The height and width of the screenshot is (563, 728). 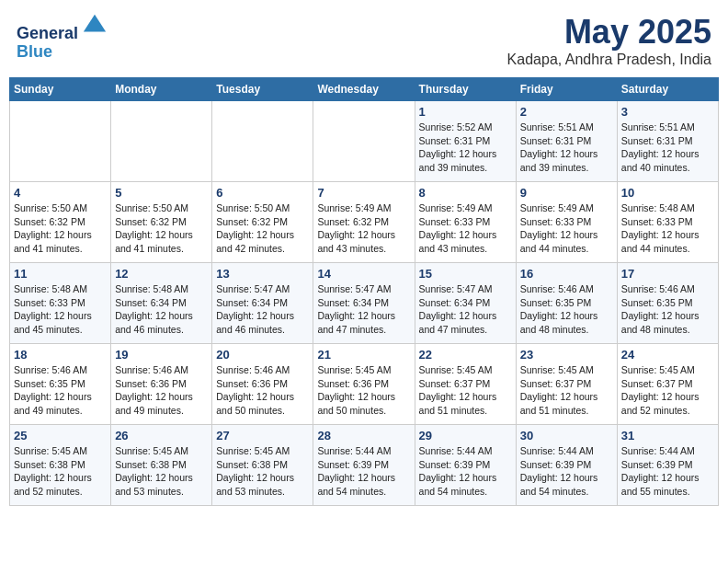 I want to click on day-number: 24, so click(x=667, y=355).